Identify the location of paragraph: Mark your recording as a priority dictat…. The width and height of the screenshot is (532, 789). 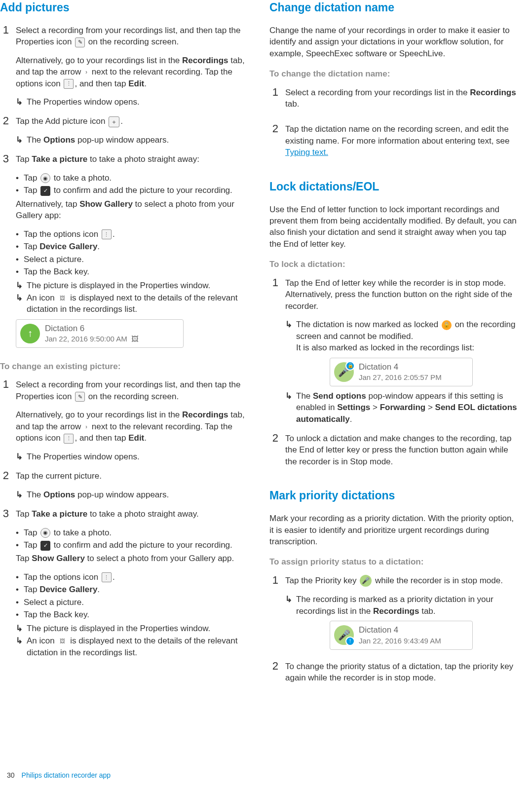
(393, 530).